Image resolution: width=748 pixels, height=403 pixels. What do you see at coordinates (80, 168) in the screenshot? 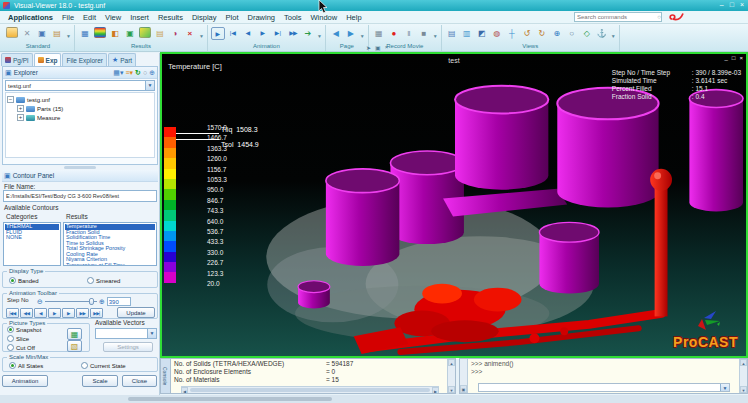
I see `panel-splitter` at bounding box center [80, 168].